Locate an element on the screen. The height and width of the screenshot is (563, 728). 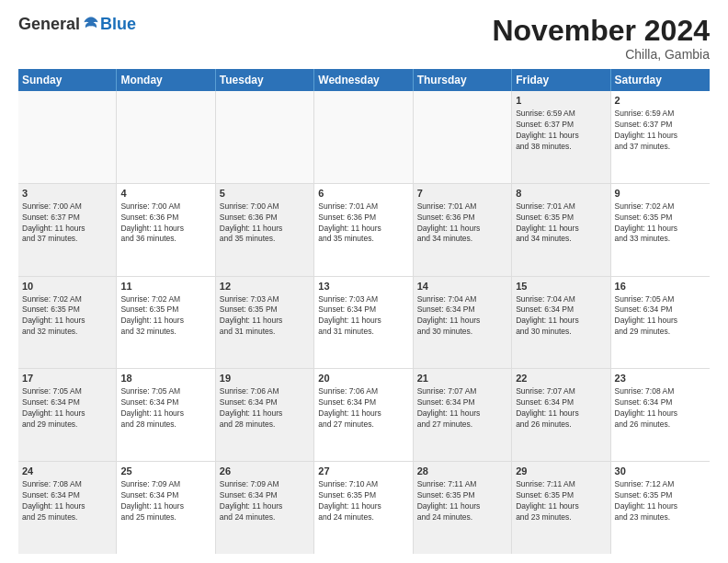
cal-cell-3-6: 23Sunrise: 7:08 AM Sunset: 6:34 PM Dayli… is located at coordinates (660, 415).